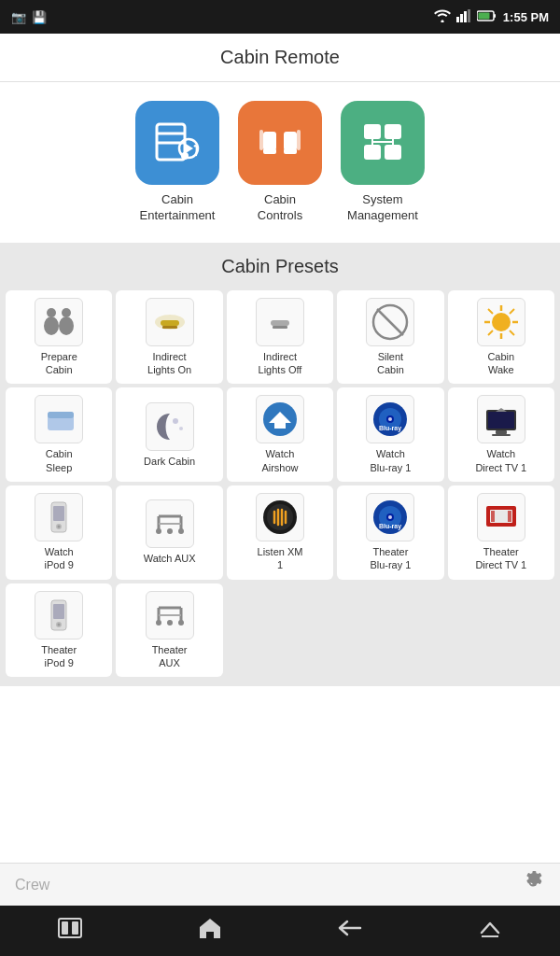 The width and height of the screenshot is (560, 956). Describe the element at coordinates (59, 322) in the screenshot. I see `prepare-cabin-icon` at that location.